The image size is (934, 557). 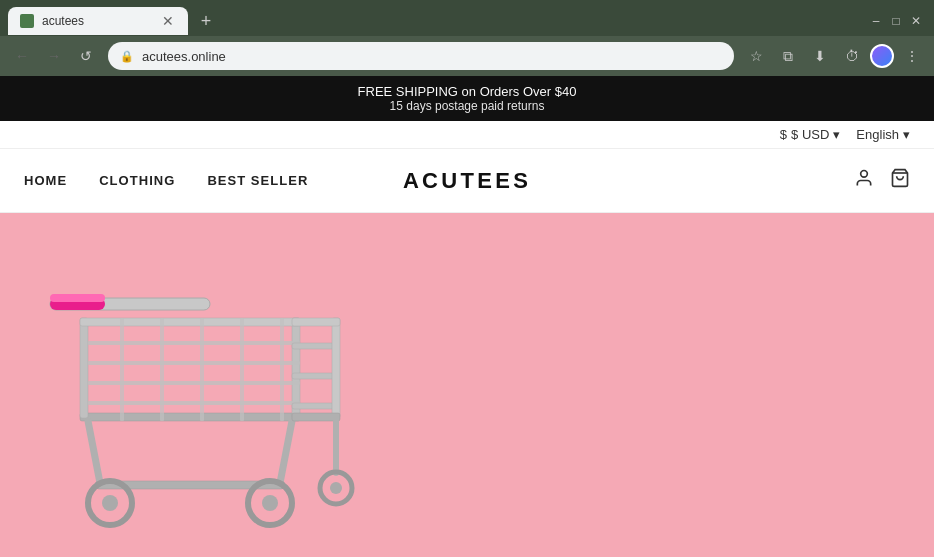 I want to click on tab-favicon, so click(x=27, y=21).